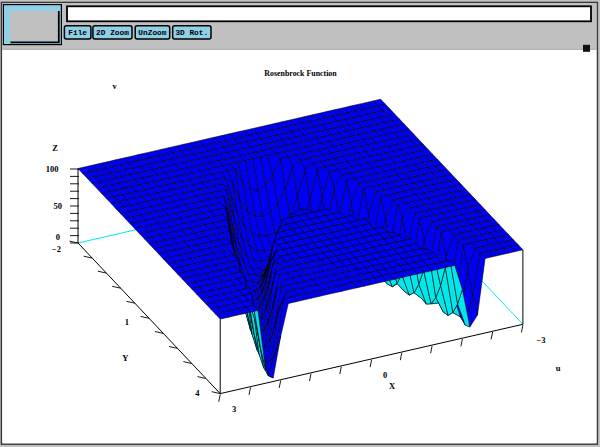  I want to click on svg-text: UnZoom, so click(152, 33).